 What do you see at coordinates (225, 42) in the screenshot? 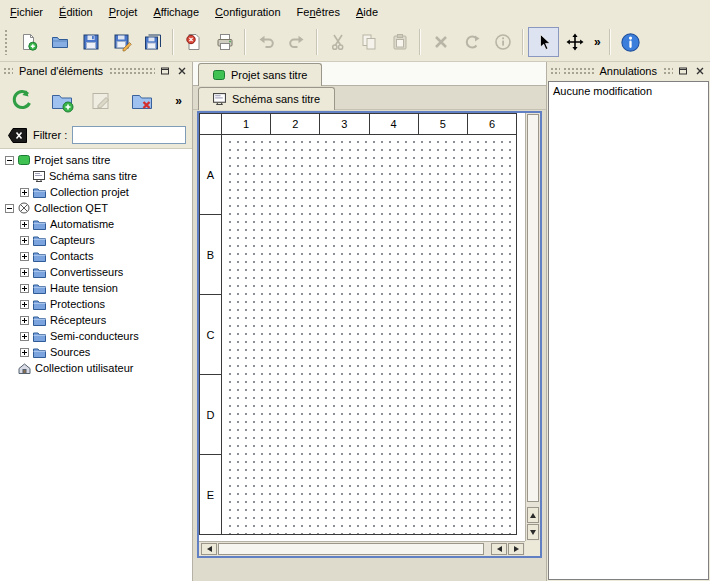
I see `print-icon` at bounding box center [225, 42].